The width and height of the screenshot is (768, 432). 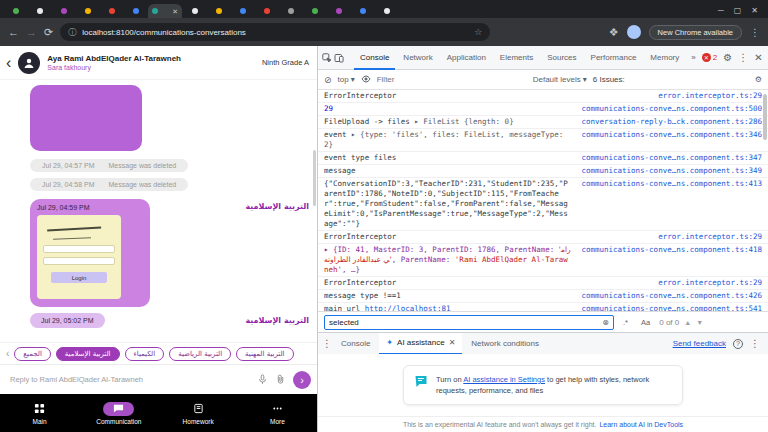 What do you see at coordinates (688, 322) in the screenshot?
I see `find-previous-icon: ▲` at bounding box center [688, 322].